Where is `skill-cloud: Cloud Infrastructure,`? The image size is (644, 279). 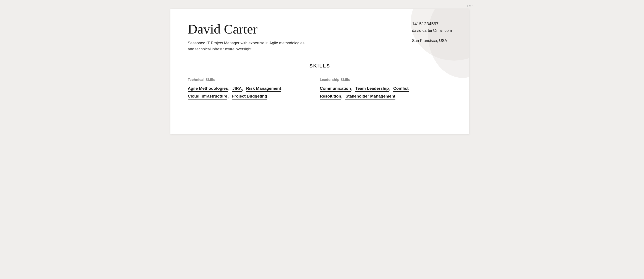 skill-cloud: Cloud Infrastructure, is located at coordinates (208, 97).